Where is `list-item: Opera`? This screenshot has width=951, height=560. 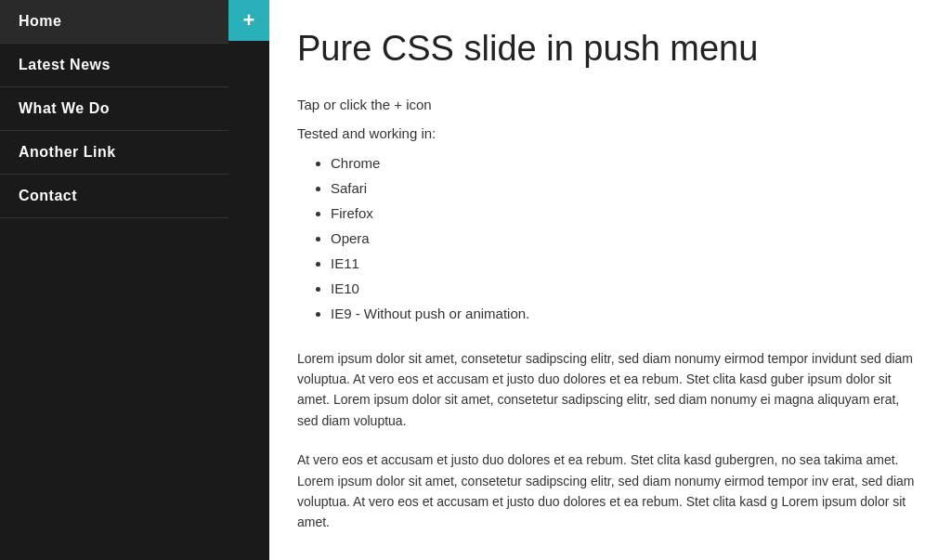 list-item: Opera is located at coordinates (627, 238).